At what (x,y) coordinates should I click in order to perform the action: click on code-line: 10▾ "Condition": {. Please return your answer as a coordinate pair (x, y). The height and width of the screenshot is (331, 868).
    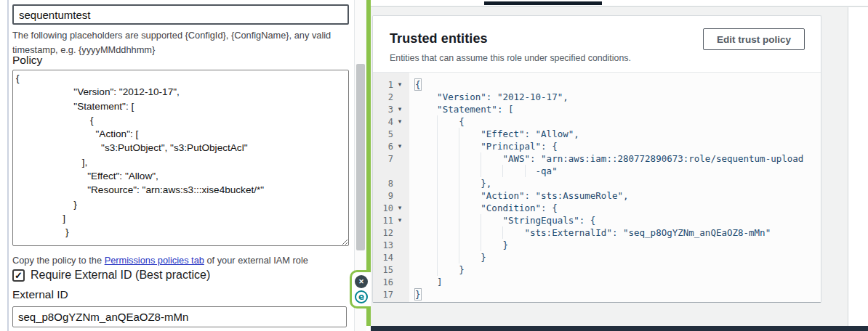
    Looking at the image, I should click on (597, 208).